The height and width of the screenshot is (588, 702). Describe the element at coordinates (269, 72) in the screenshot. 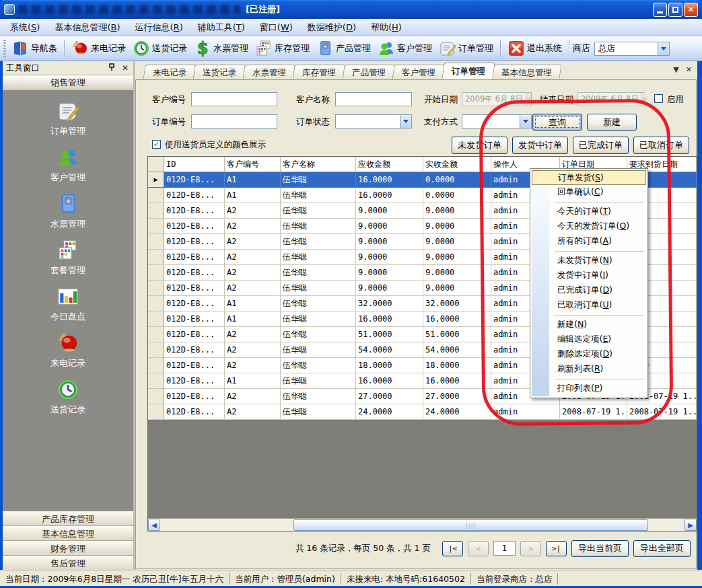

I see `tab-2: 水票管理` at that location.